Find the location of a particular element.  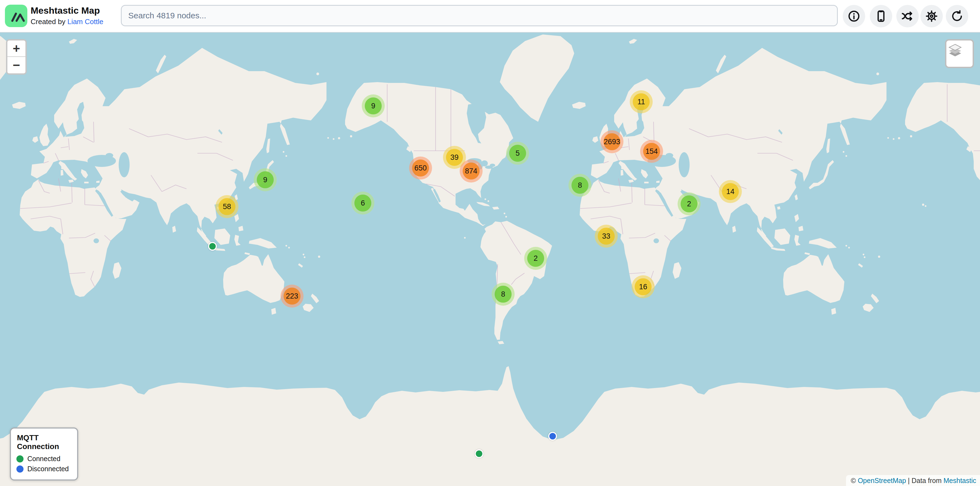

meshtastic-link: Meshtastic is located at coordinates (960, 481).